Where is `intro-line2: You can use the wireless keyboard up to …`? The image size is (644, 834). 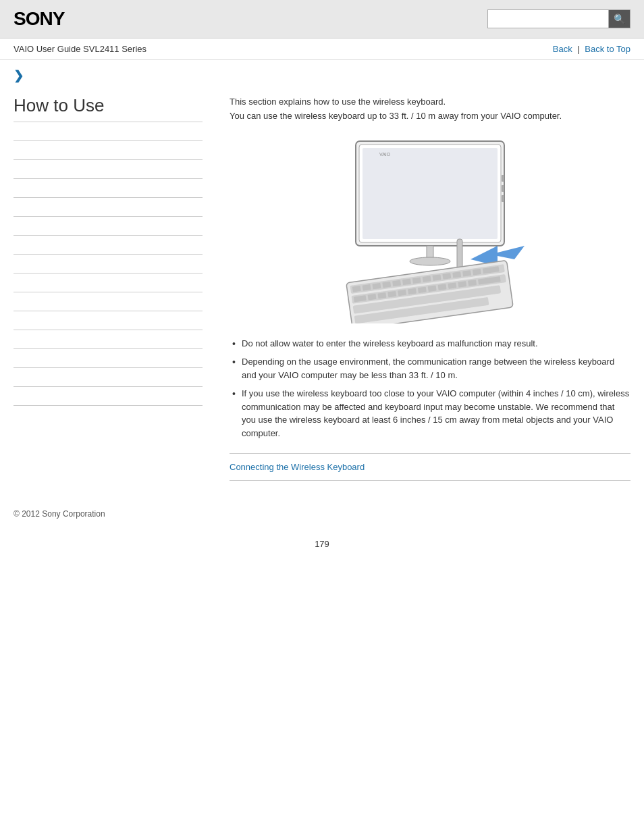
intro-line2: You can use the wireless keyboard up to … is located at coordinates (430, 116).